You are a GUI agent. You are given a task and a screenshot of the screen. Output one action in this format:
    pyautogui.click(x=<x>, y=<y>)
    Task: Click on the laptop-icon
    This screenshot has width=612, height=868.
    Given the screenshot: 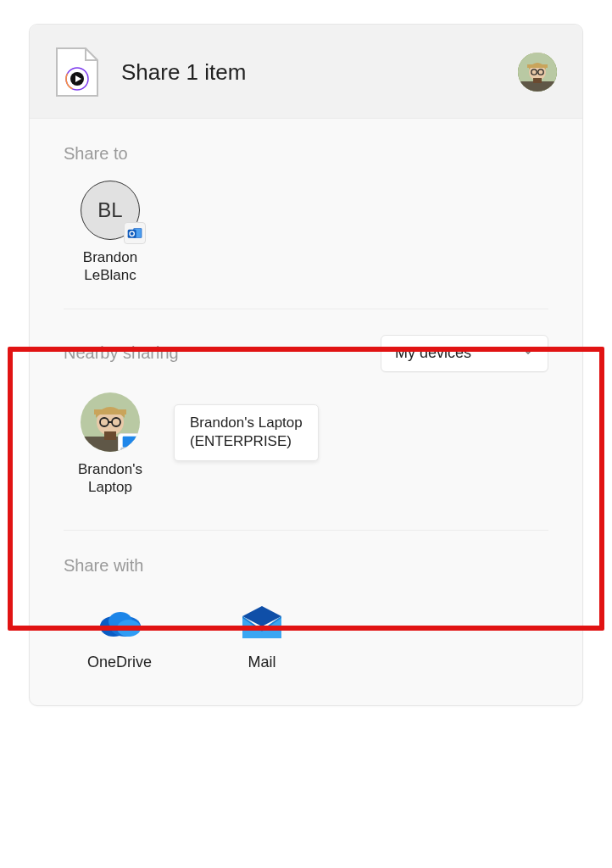 What is the action you would take?
    pyautogui.click(x=129, y=442)
    